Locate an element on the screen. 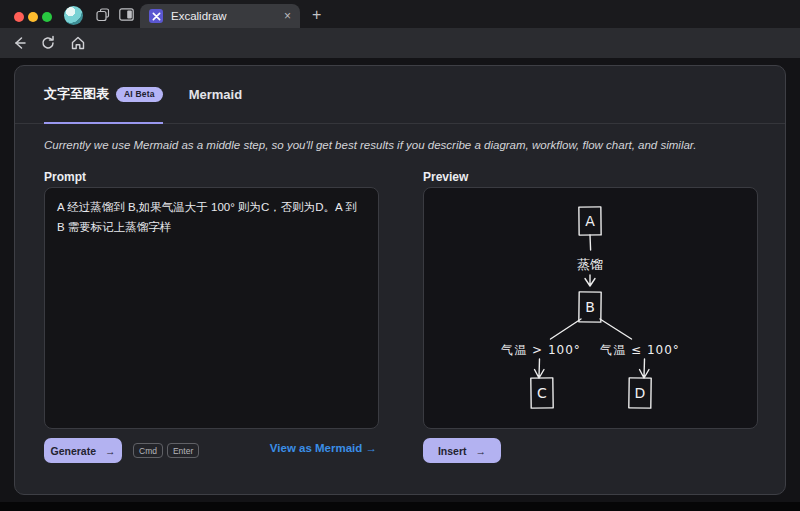  tab-close-icon: × is located at coordinates (288, 16).